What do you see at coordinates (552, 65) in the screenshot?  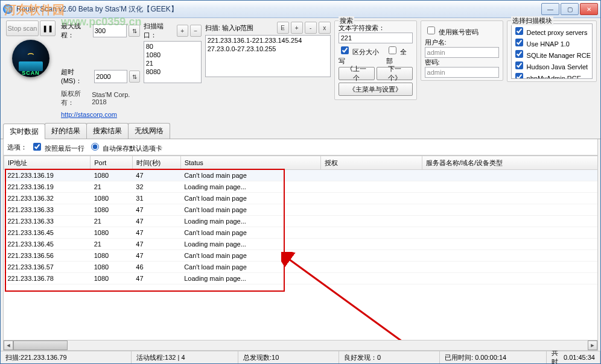 I see `module-item: Hudson Java Servlet` at bounding box center [552, 65].